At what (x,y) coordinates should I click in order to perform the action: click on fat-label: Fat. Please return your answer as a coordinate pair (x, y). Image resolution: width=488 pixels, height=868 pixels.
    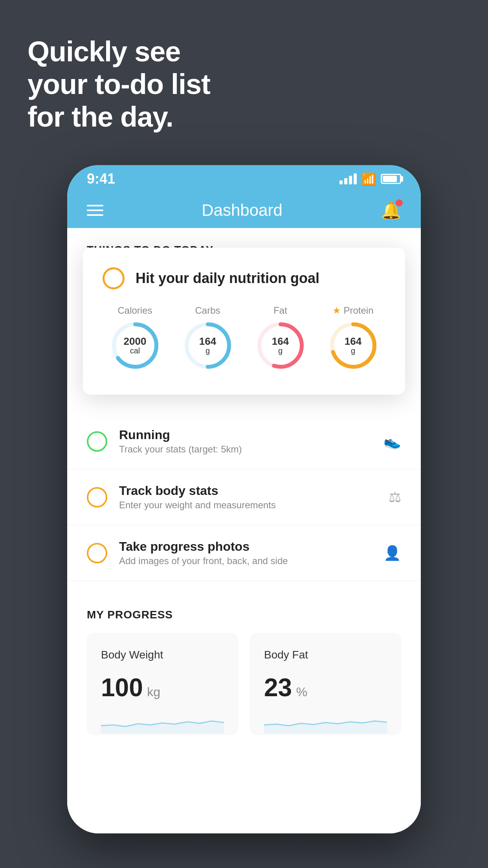
    Looking at the image, I should click on (281, 311).